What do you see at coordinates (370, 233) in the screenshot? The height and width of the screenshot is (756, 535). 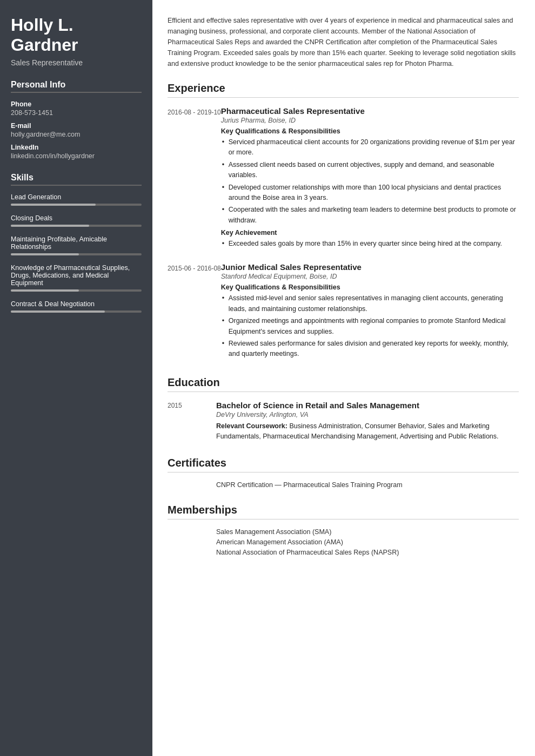 I see `exp-achievement-heading: Key Achievement` at bounding box center [370, 233].